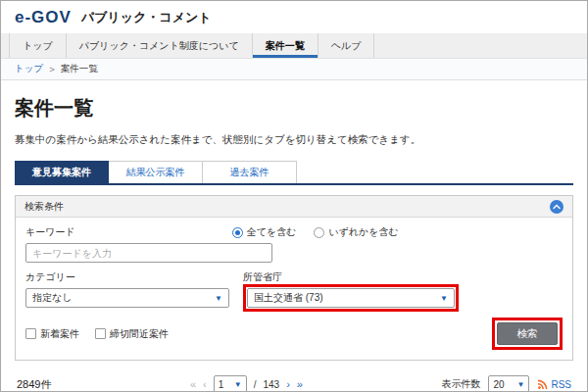 This screenshot has width=588, height=392. I want to click on page-description: 募集中の案件から結果公示された案件まで、状態別にタブを切り替えて検索できます。, so click(294, 140).